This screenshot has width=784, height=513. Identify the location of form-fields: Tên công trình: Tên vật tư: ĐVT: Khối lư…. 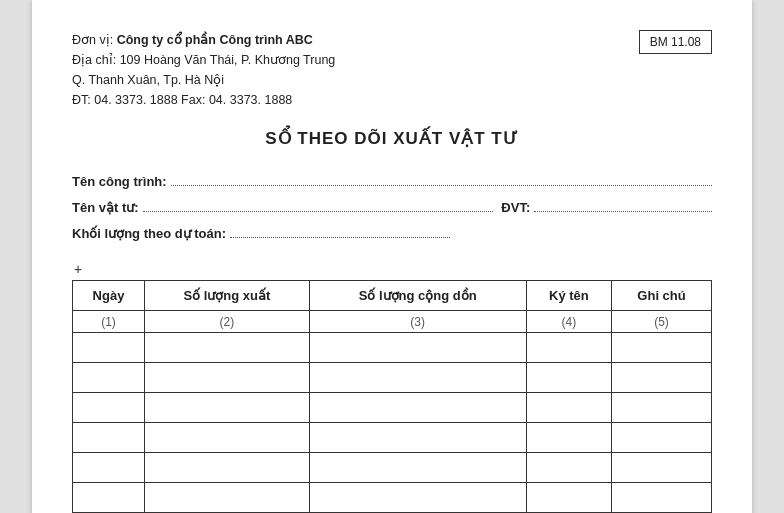
(392, 208).